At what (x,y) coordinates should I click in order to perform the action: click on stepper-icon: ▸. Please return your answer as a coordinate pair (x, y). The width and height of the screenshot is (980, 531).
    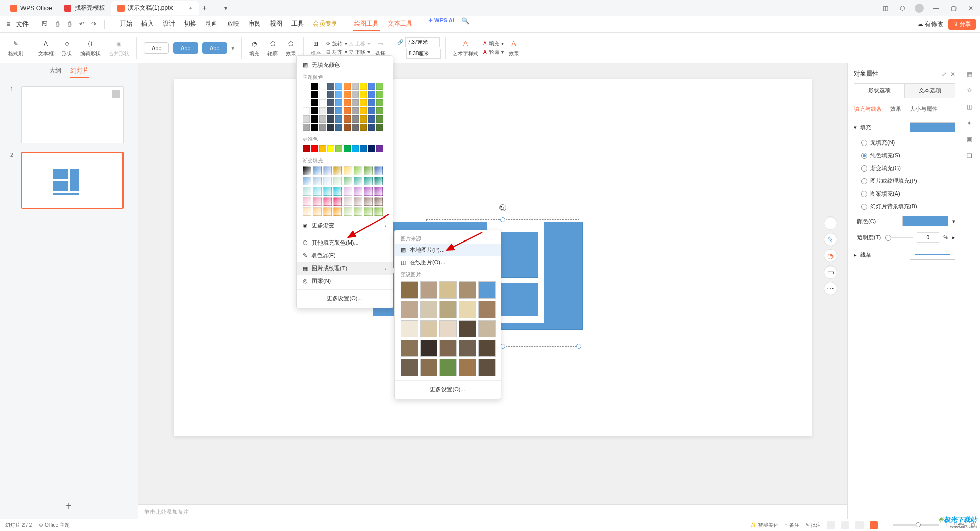
    Looking at the image, I should click on (954, 238).